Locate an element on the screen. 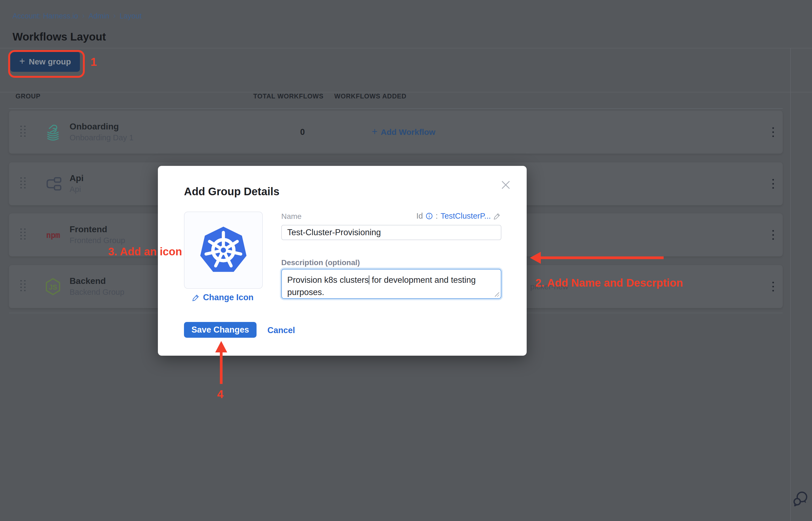 Image resolution: width=812 pixels, height=521 pixels. annotation-arrow-left-icon is located at coordinates (597, 258).